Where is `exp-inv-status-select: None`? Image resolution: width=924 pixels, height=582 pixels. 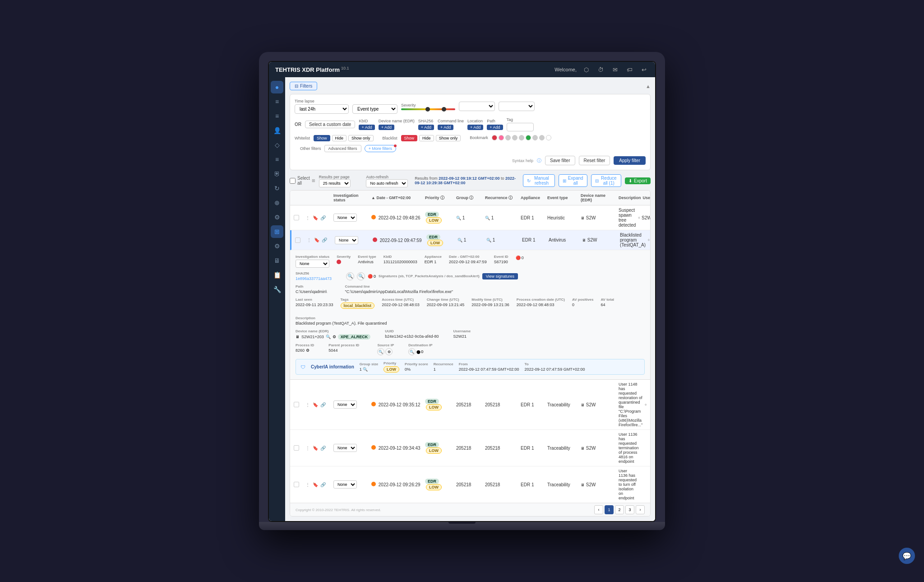 exp-inv-status-select: None is located at coordinates (312, 264).